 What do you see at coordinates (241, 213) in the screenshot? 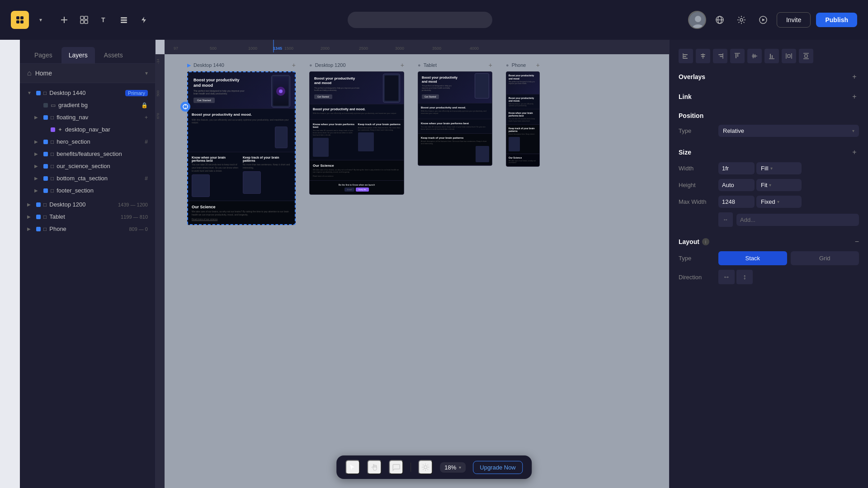
I see `science-desc: We take care of our brains, so why not o…` at bounding box center [241, 213].